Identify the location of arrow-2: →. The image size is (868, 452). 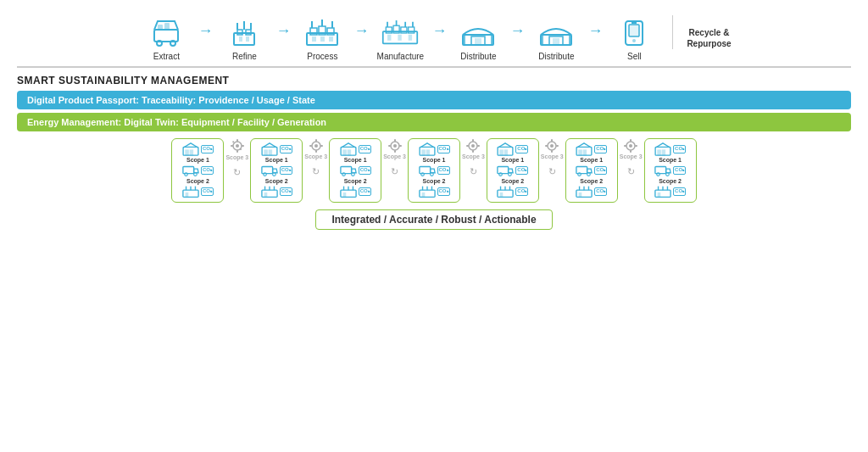
(283, 31).